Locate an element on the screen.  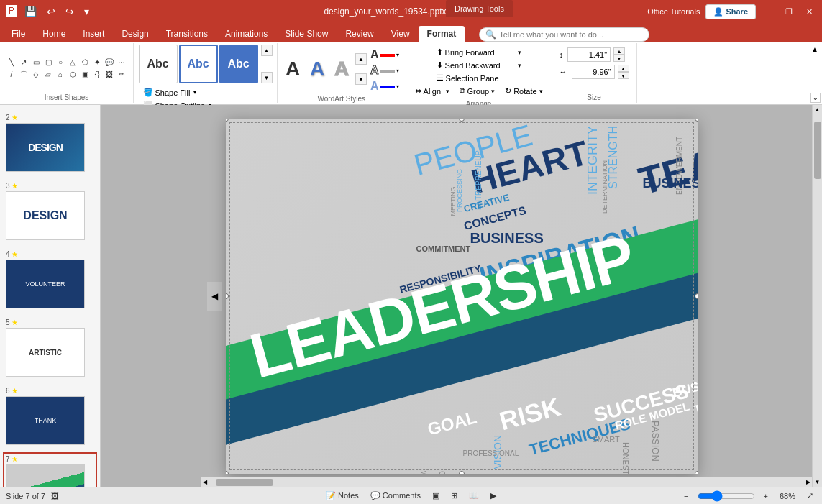
style-scroll-up: ▲ is located at coordinates (267, 50).